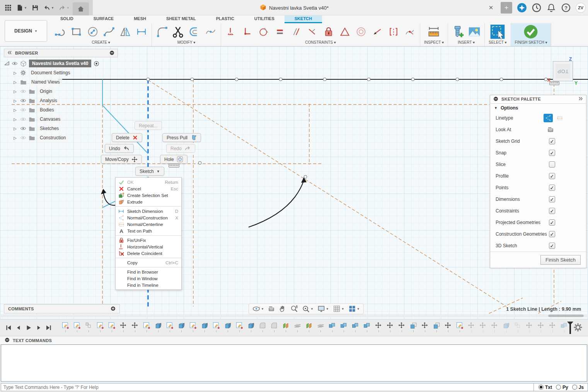 The image size is (588, 392). I want to click on checkbox-construction-geometries: ✓, so click(552, 234).